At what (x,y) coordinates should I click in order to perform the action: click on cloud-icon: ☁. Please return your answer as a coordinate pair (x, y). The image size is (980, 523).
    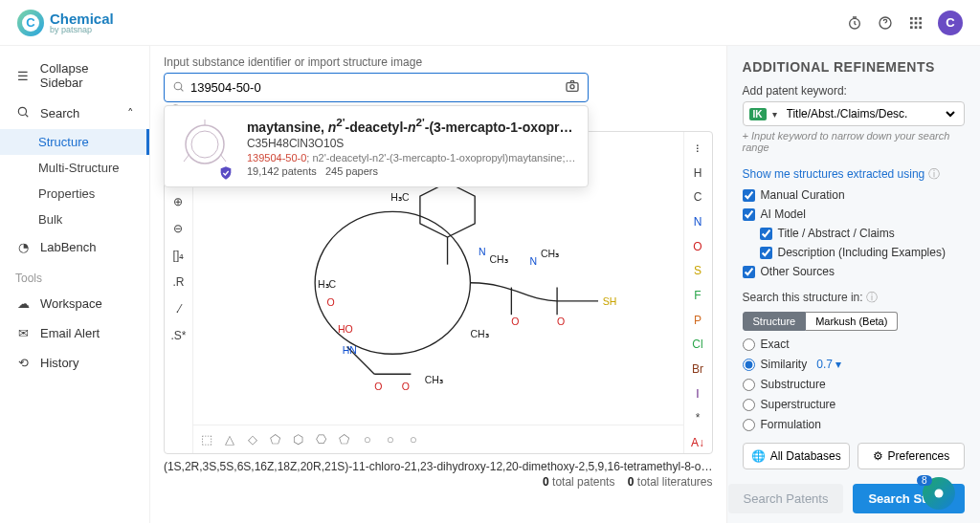
    Looking at the image, I should click on (23, 304).